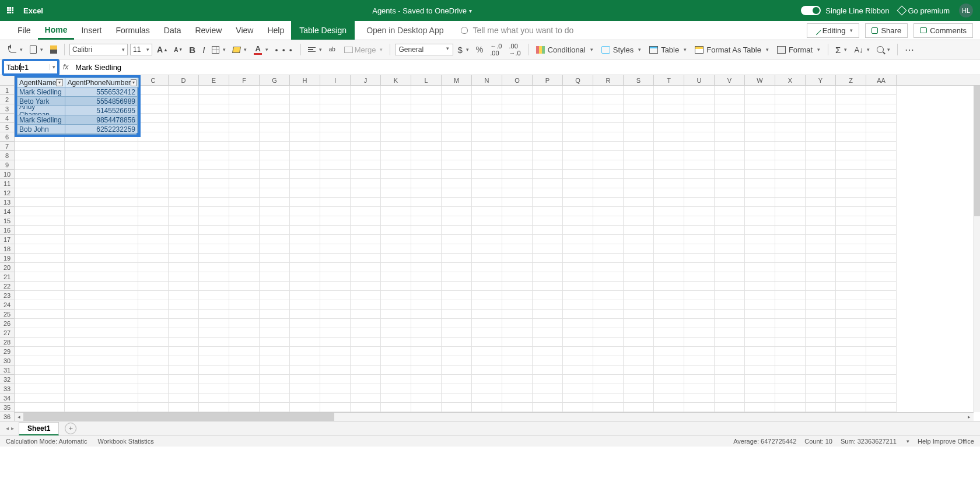 The height and width of the screenshot is (492, 980). Describe the element at coordinates (851, 80) in the screenshot. I see `column-header: Z` at that location.